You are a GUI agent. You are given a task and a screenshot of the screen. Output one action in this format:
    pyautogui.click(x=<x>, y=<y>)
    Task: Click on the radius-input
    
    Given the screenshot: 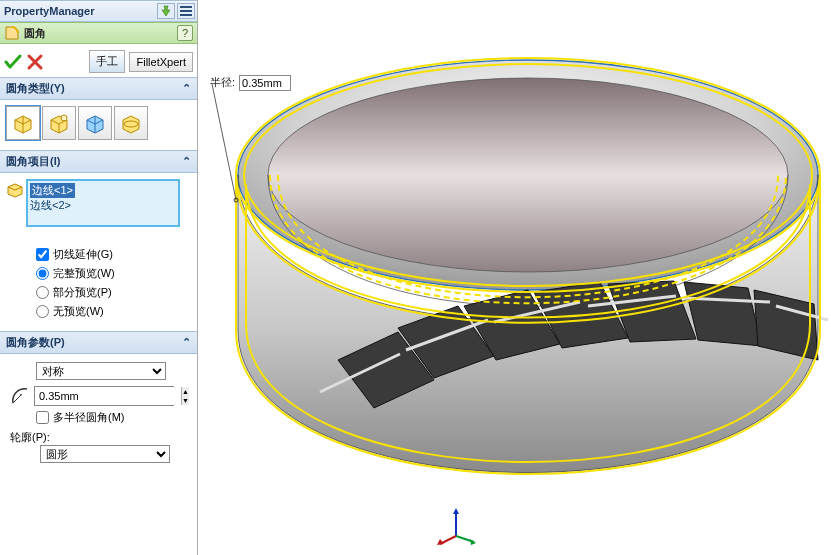 What is the action you would take?
    pyautogui.click(x=108, y=396)
    